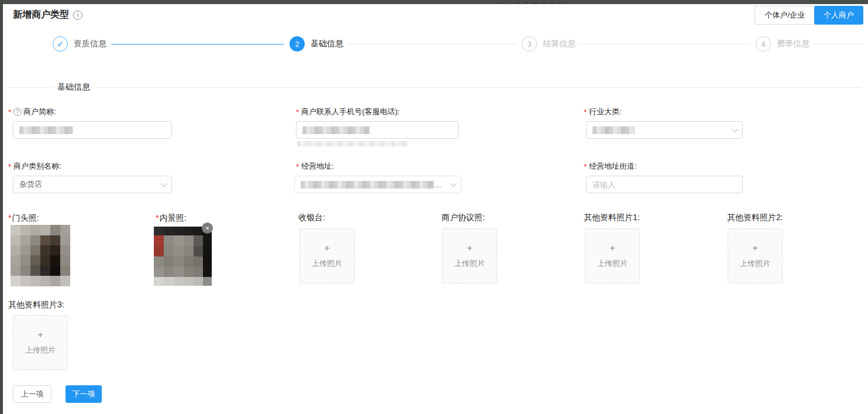 The image size is (868, 414). I want to click on next-step-button: 下一项, so click(84, 394).